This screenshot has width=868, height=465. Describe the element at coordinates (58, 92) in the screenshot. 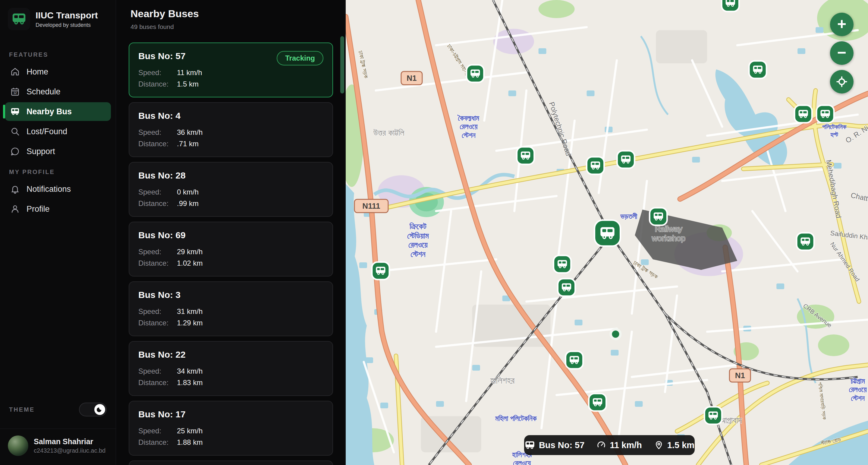

I see `sidebar-item-schedule: 12Schedule` at that location.